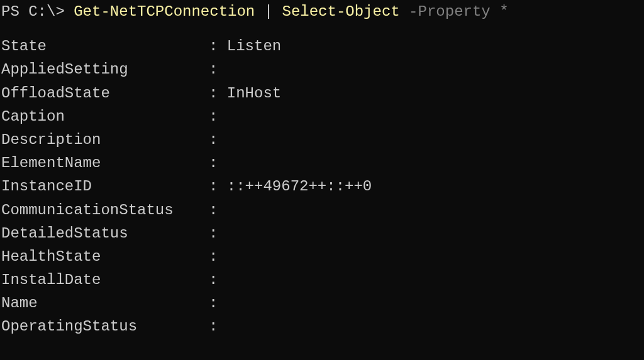 The width and height of the screenshot is (644, 360). I want to click on output-row: HealthState:, so click(322, 256).